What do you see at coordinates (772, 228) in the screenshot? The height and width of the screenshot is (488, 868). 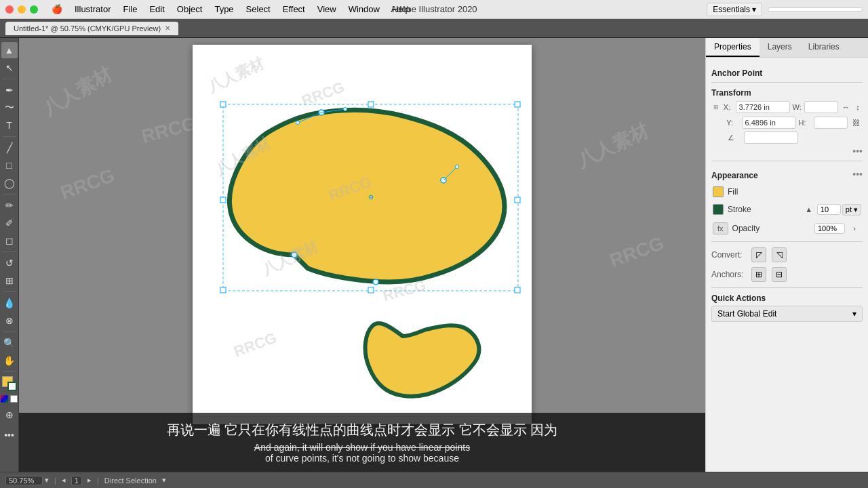 I see `opacity-label: Opacity` at bounding box center [772, 228].